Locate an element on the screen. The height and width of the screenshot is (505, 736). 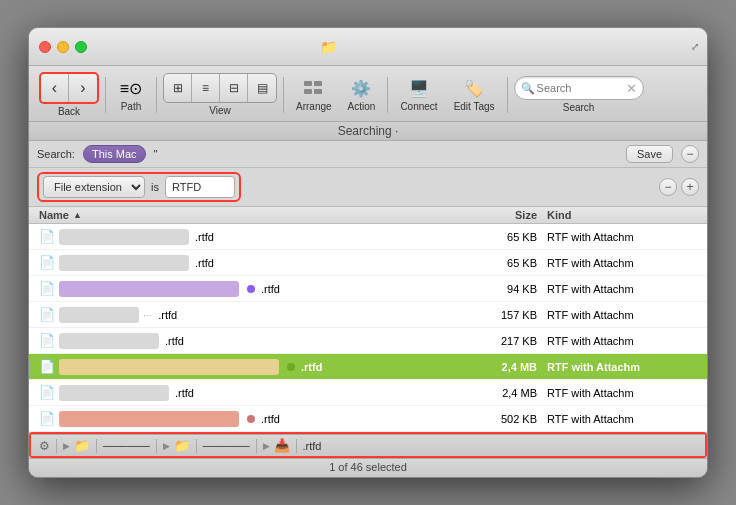
connect-button: 🖥️ Connect is located at coordinates (418, 94).